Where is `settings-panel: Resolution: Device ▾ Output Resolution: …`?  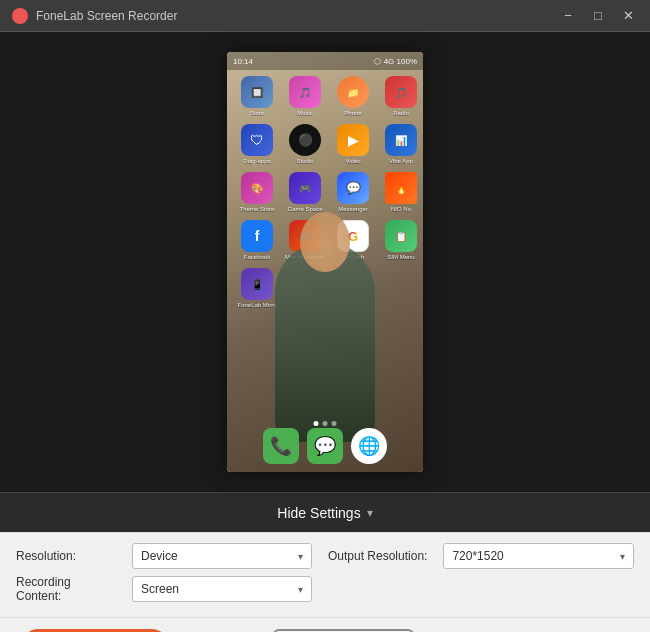
settings-panel: Resolution: Device ▾ Output Resolution: … is located at coordinates (325, 574).